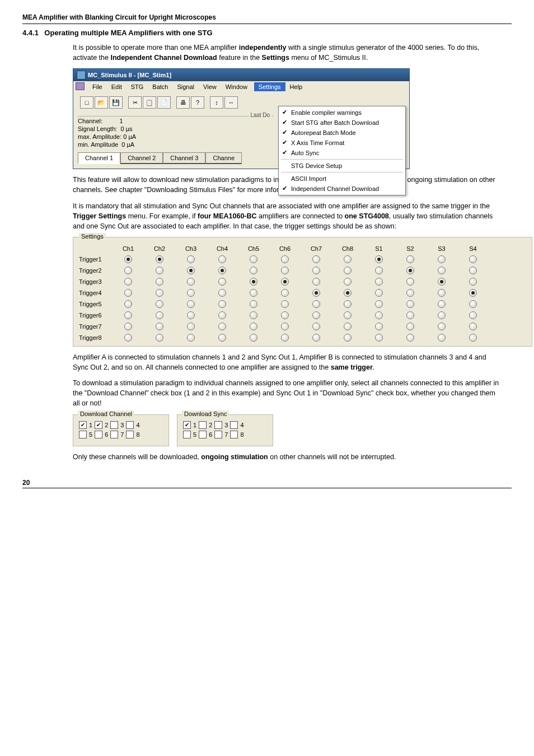 This screenshot has height=756, width=534. Describe the element at coordinates (116, 102) in the screenshot. I see `save-icon: 💾` at that location.